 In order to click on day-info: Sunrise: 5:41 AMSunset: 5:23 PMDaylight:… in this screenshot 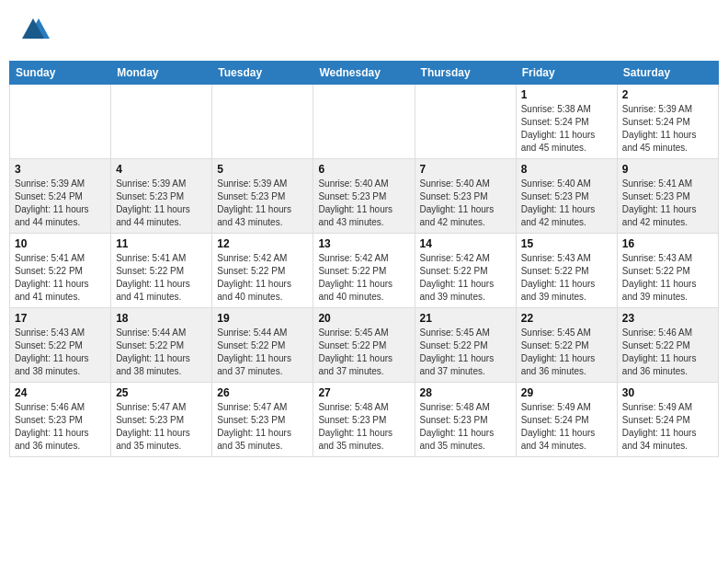, I will do `click(667, 203)`.